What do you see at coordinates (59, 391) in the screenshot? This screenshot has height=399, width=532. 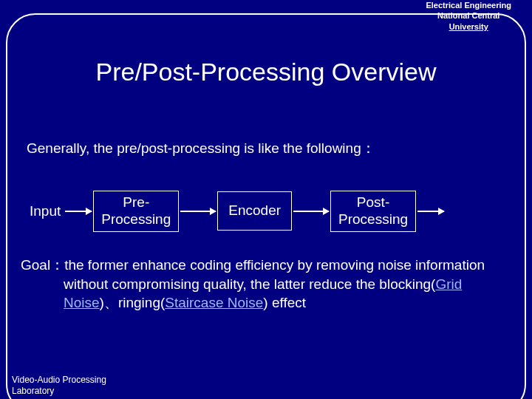 I see `footer-line2: Laboratory` at bounding box center [59, 391].